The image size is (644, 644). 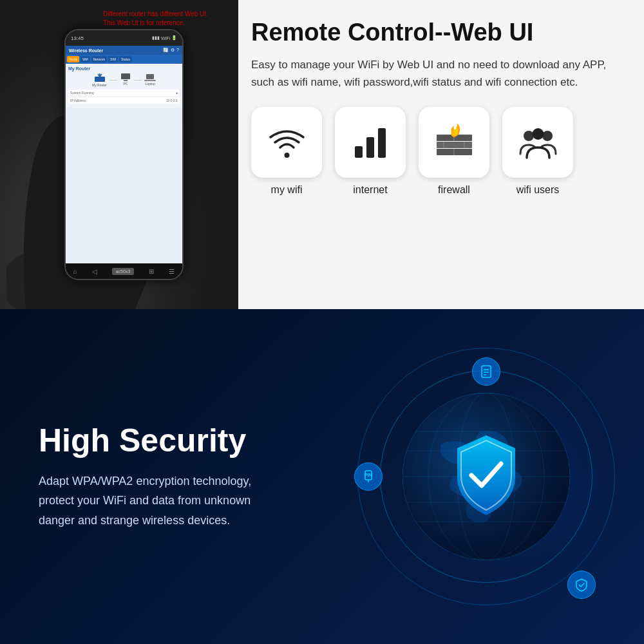 What do you see at coordinates (113, 59) in the screenshot?
I see `phone-nav-sim: SIM` at bounding box center [113, 59].